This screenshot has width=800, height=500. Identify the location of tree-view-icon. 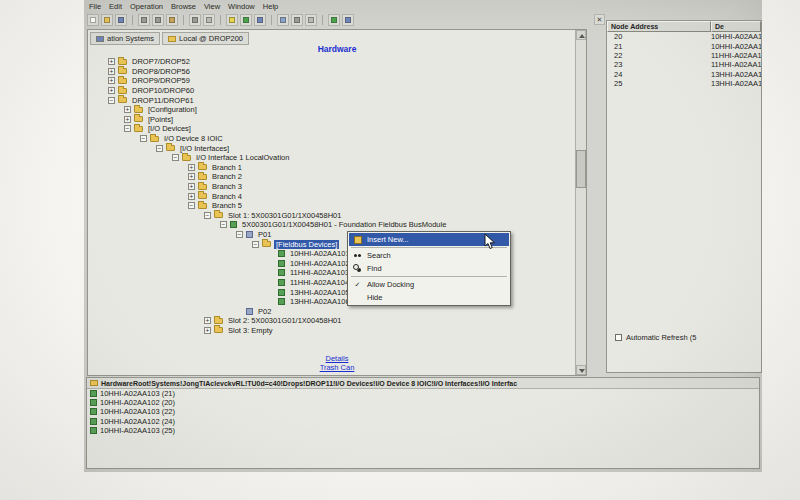
(283, 20).